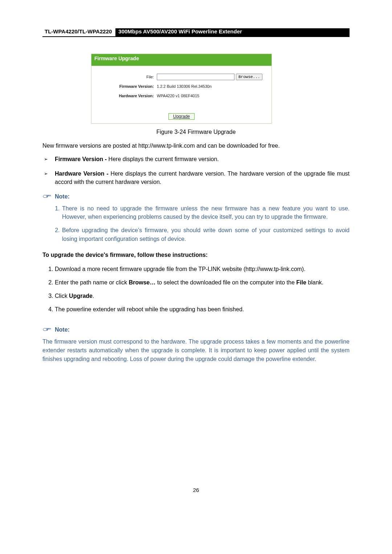 This screenshot has height=554, width=392. Describe the element at coordinates (196, 290) in the screenshot. I see `steps-list: Download a more recent firmware upgrade …` at that location.